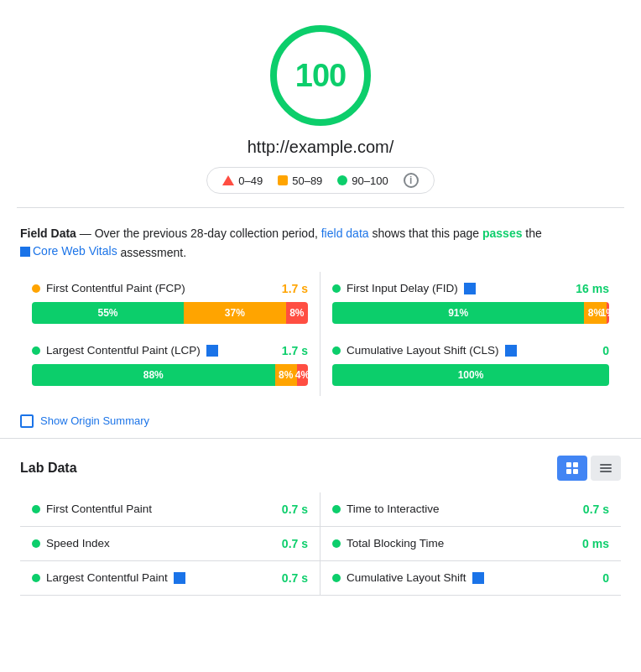 This screenshot has height=672, width=641. What do you see at coordinates (320, 76) in the screenshot?
I see `score-circle: 100` at bounding box center [320, 76].